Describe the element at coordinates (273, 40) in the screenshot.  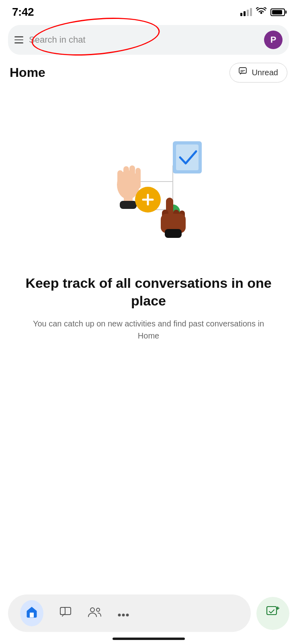
I see `avatar: P` at that location.